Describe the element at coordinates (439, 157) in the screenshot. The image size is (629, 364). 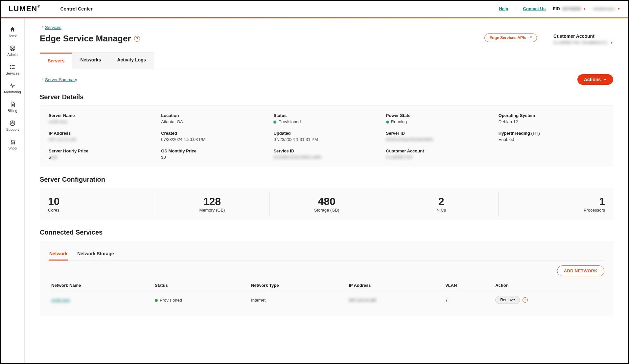
I see `detail-value: S-LMPBC75X` at that location.